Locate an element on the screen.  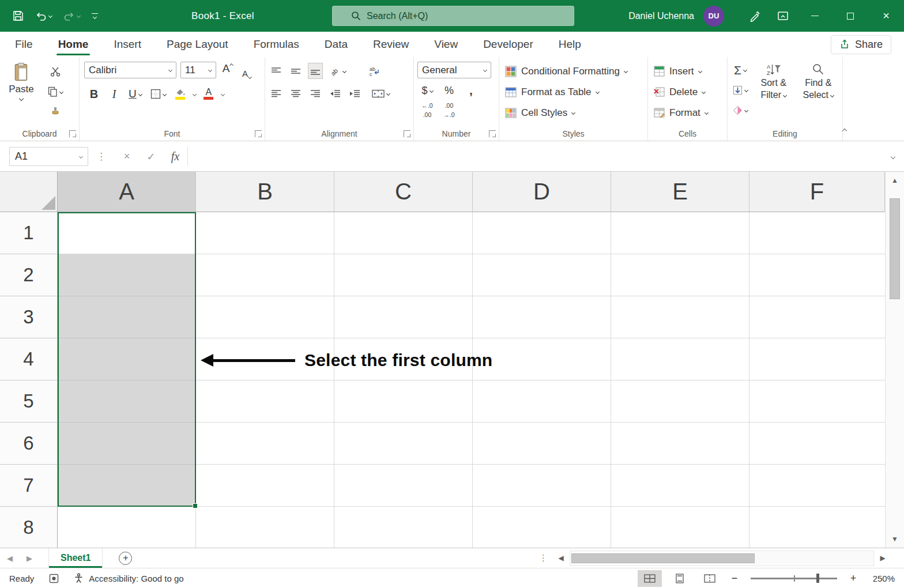
tab-data: Data is located at coordinates (336, 44).